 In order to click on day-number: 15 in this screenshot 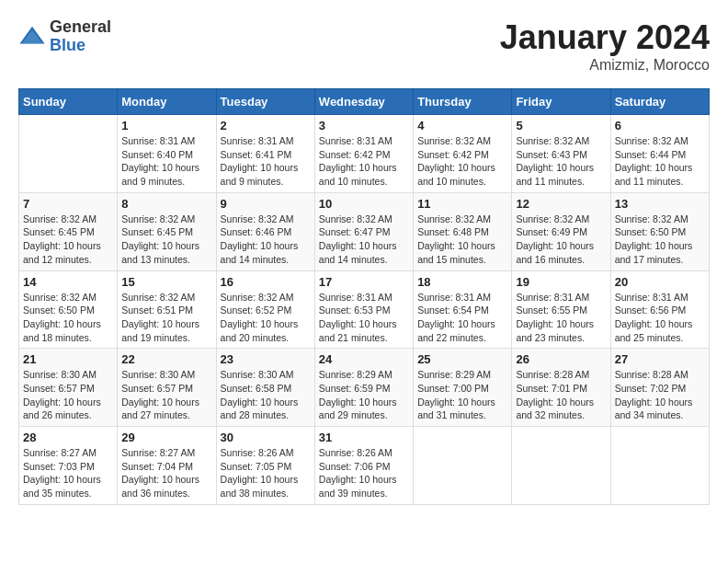, I will do `click(166, 282)`.